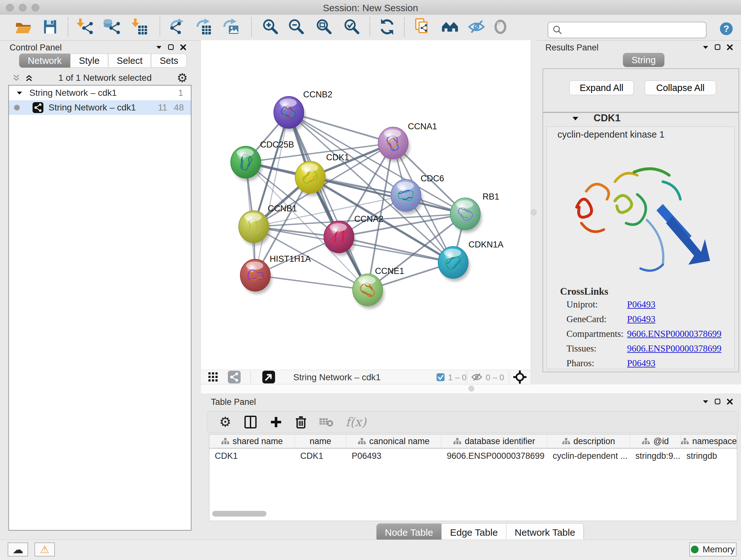 This screenshot has height=560, width=741. What do you see at coordinates (655, 442) in the screenshot?
I see `column-header--id: @id` at bounding box center [655, 442].